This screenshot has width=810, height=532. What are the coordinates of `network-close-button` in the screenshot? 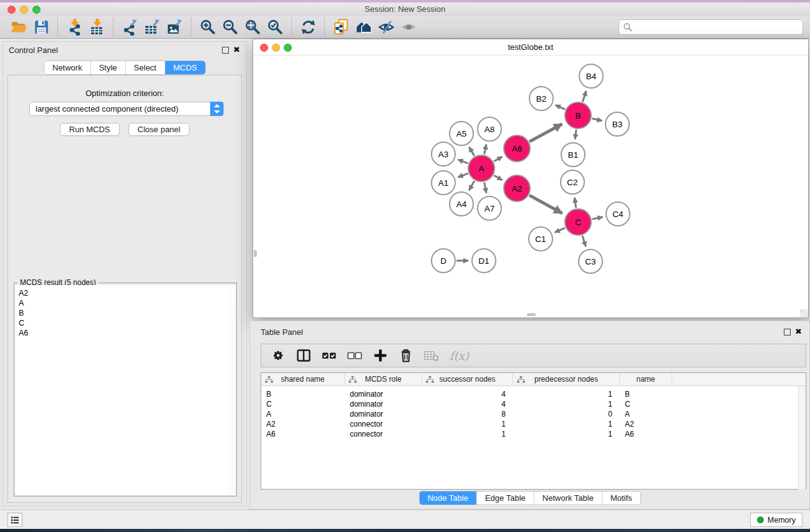 It's located at (264, 47).